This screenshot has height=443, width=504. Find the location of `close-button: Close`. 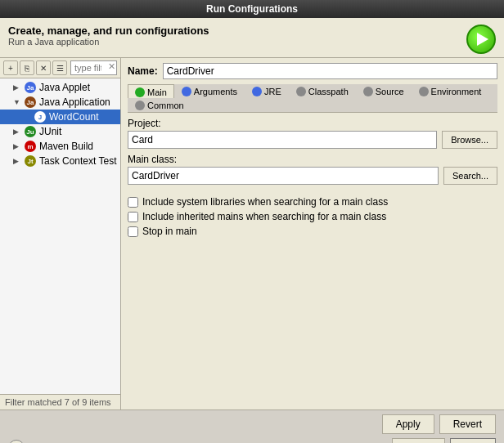

close-button: Close is located at coordinates (419, 441).